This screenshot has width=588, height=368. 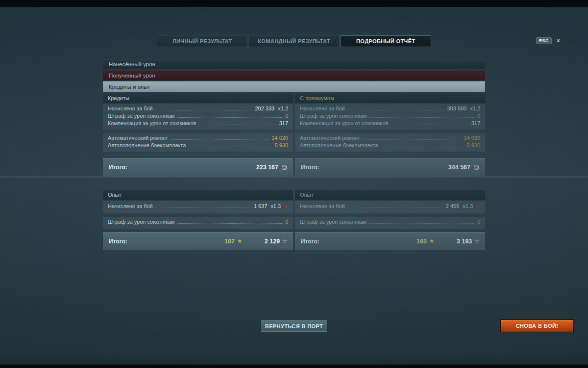 I want to click on table-row: Начислено за бой 1 637 х1.3 ★, so click(x=198, y=207).